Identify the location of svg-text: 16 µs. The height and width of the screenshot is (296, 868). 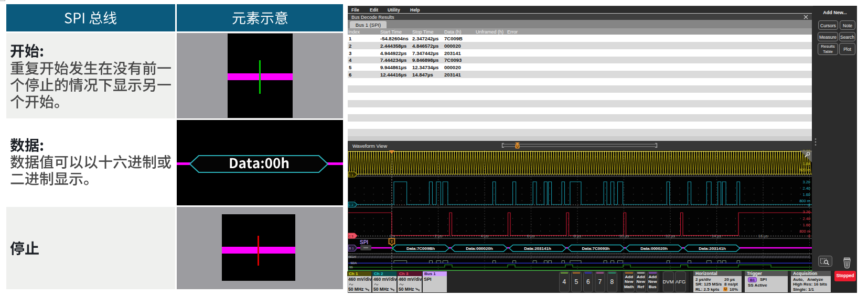
(764, 236).